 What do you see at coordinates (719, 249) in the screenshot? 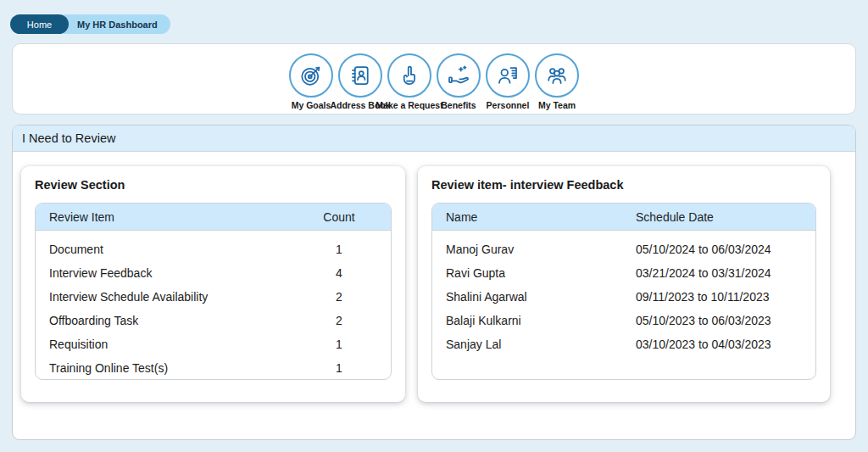
I see `schedule-date-cell: 05/10/2024 to 06/03/2024` at bounding box center [719, 249].